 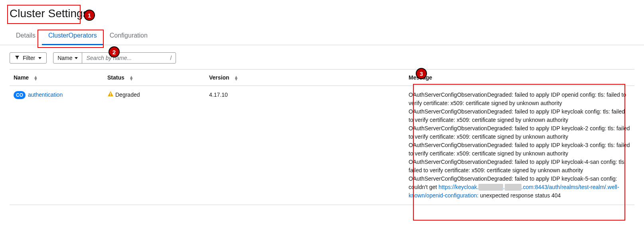 I want to click on col-header-name: Name ▲▼, so click(x=57, y=78).